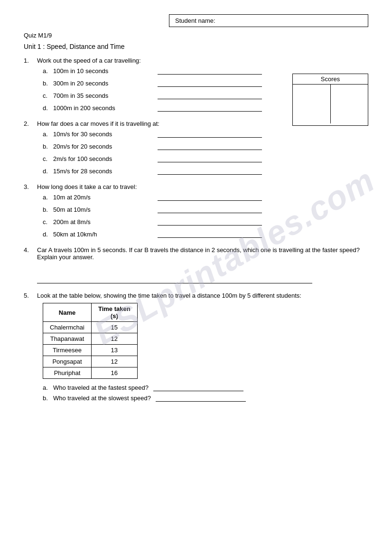  I want to click on q2-d-answer, so click(210, 171).